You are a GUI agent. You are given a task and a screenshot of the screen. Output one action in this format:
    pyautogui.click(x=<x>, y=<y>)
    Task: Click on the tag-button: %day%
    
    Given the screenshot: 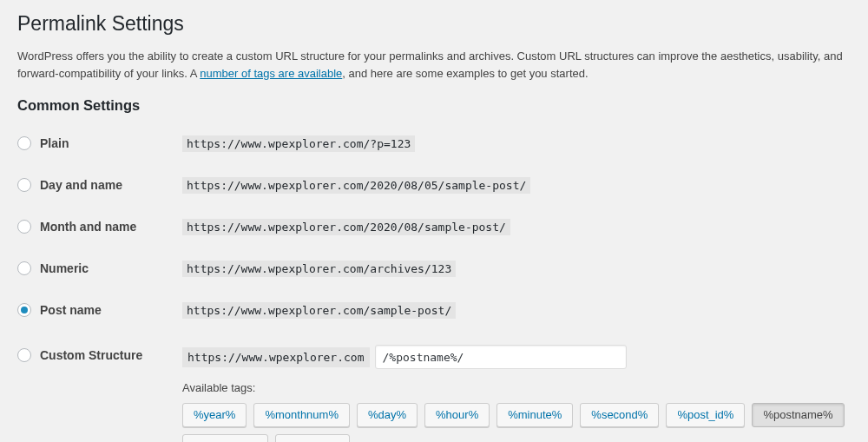 What is the action you would take?
    pyautogui.click(x=387, y=415)
    